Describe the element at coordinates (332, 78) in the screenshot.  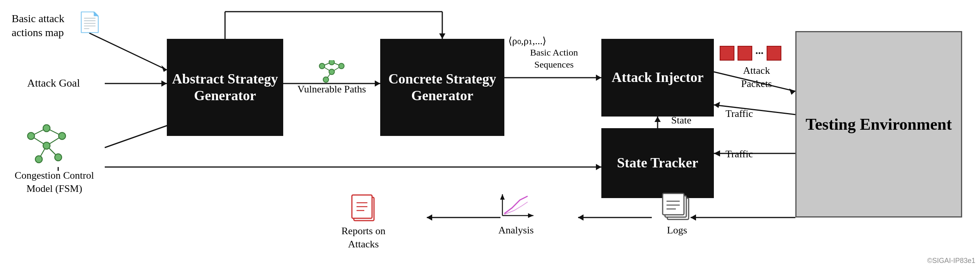
I see `vulnerable-paths-label: Vulnerable Paths` at that location.